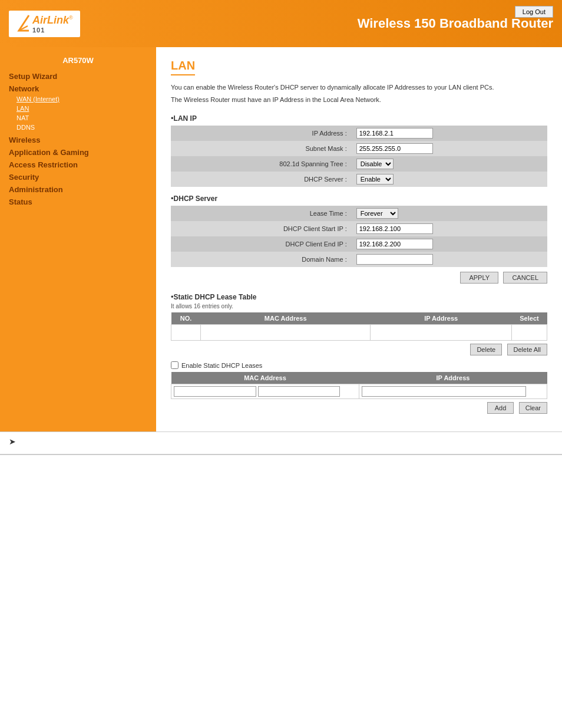 This screenshot has width=562, height=728. I want to click on dhcp-end-value, so click(449, 244).